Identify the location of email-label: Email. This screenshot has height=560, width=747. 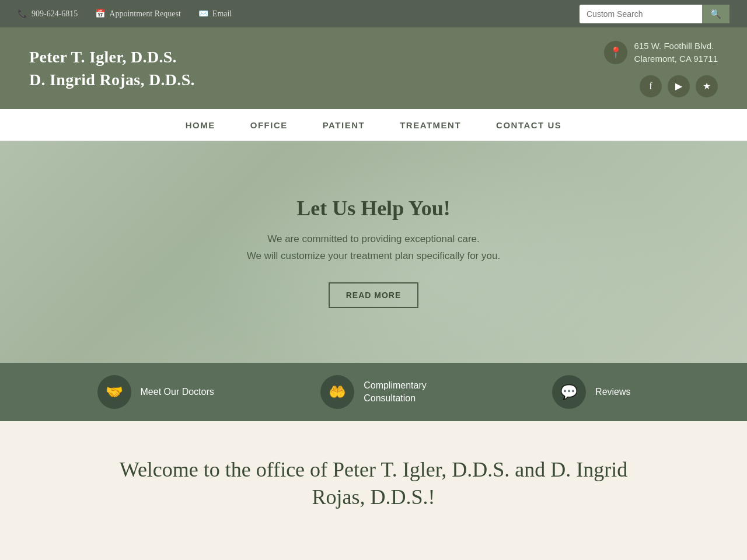
(222, 14).